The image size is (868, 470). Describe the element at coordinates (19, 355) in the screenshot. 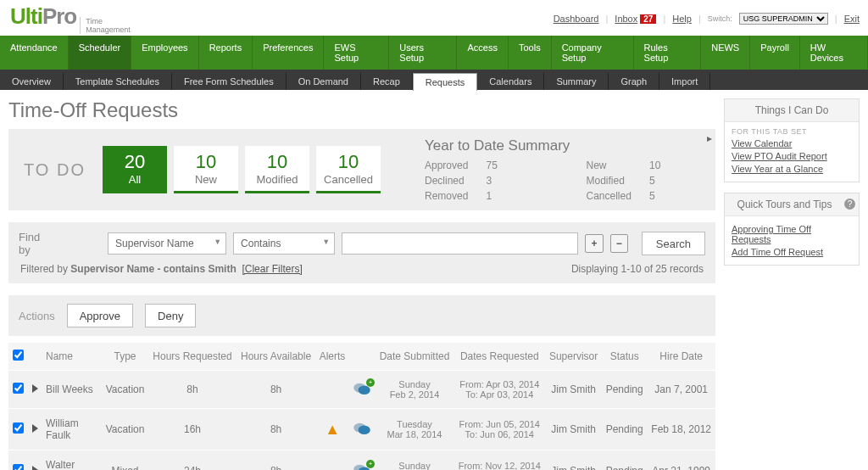

I see `select-all-checkbox` at that location.